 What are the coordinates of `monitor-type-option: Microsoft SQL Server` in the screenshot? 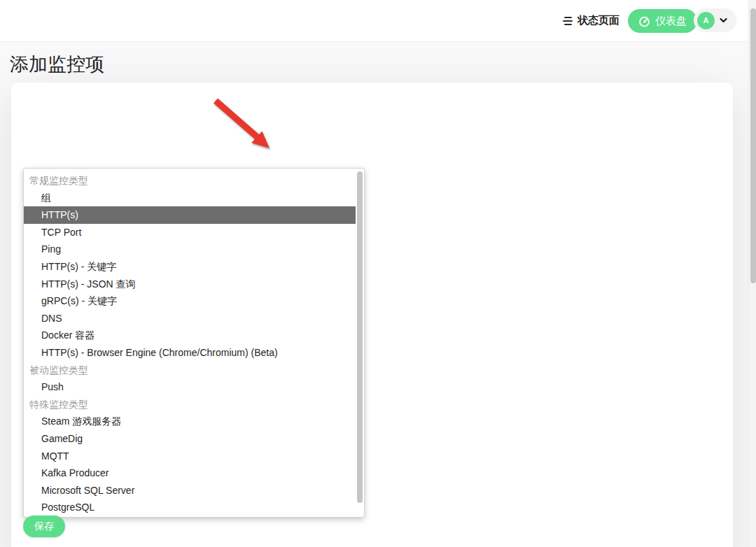 It's located at (190, 491).